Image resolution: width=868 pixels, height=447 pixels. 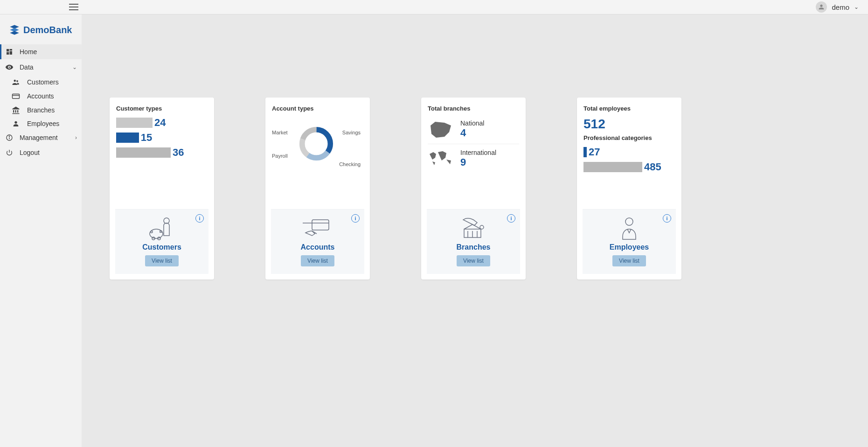 I want to click on employees-total: 512, so click(x=629, y=124).